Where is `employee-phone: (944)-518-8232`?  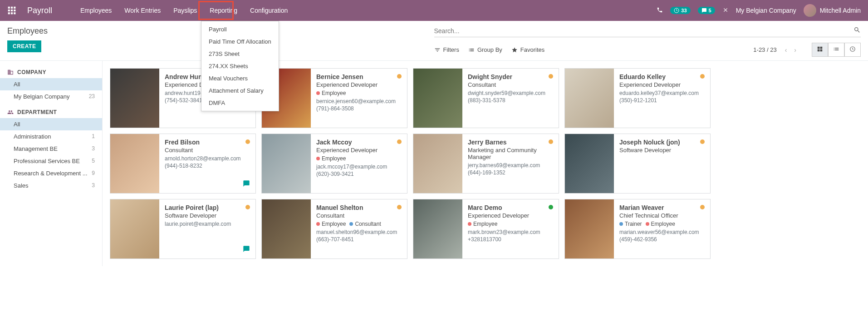 employee-phone: (944)-518-8232 is located at coordinates (207, 166).